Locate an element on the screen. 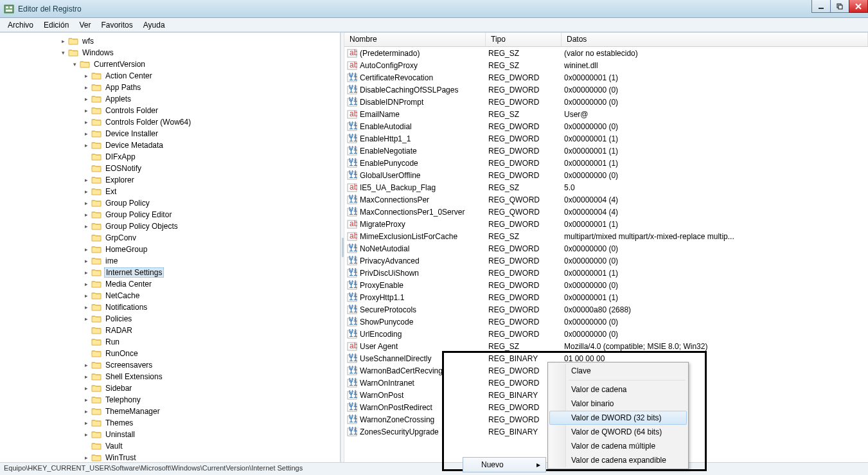 The height and width of the screenshot is (475, 868). list-row: 011110DisableIDNPromptREG_DWORD0x0000000… is located at coordinates (607, 102).